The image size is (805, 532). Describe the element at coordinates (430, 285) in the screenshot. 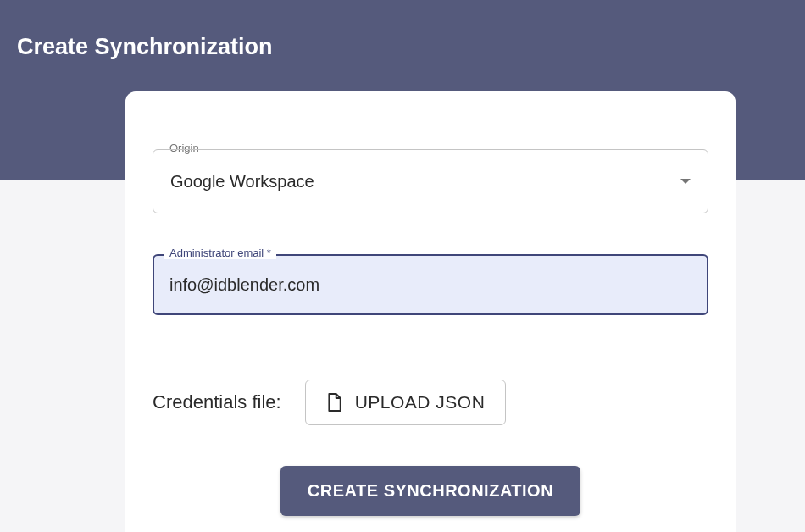

I see `admin-email-input` at that location.